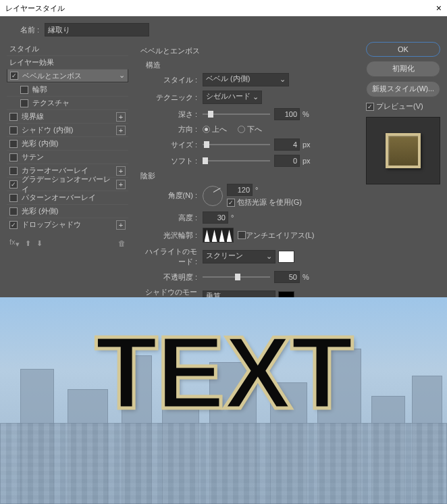 The height and width of the screenshot is (504, 447). I want to click on item-drop-shadow: ドロップシャドウ+, so click(68, 224).